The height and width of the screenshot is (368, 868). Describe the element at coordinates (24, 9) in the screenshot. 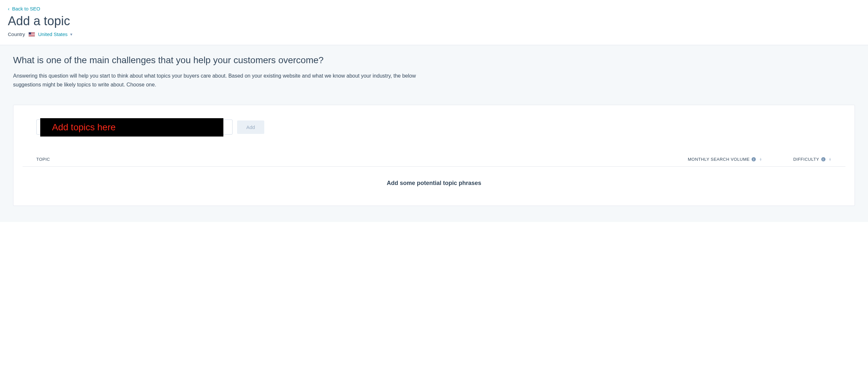

I see `back-to-seo-link: ‹ Back to SEO` at that location.